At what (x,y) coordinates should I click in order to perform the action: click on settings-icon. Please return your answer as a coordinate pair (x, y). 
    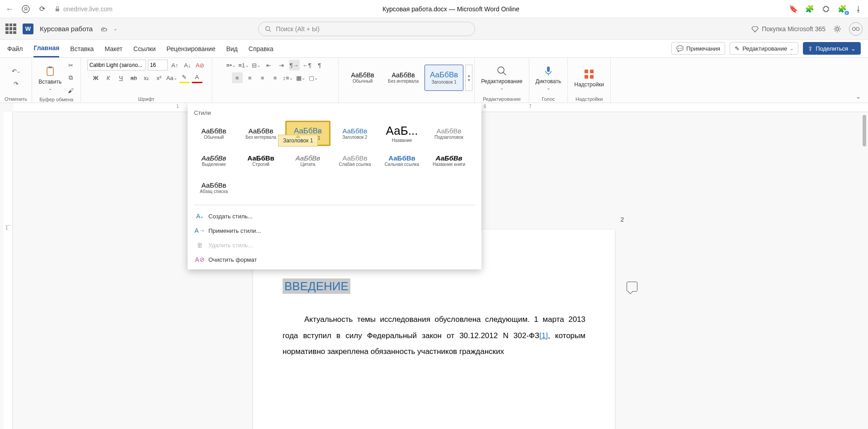
    Looking at the image, I should click on (837, 29).